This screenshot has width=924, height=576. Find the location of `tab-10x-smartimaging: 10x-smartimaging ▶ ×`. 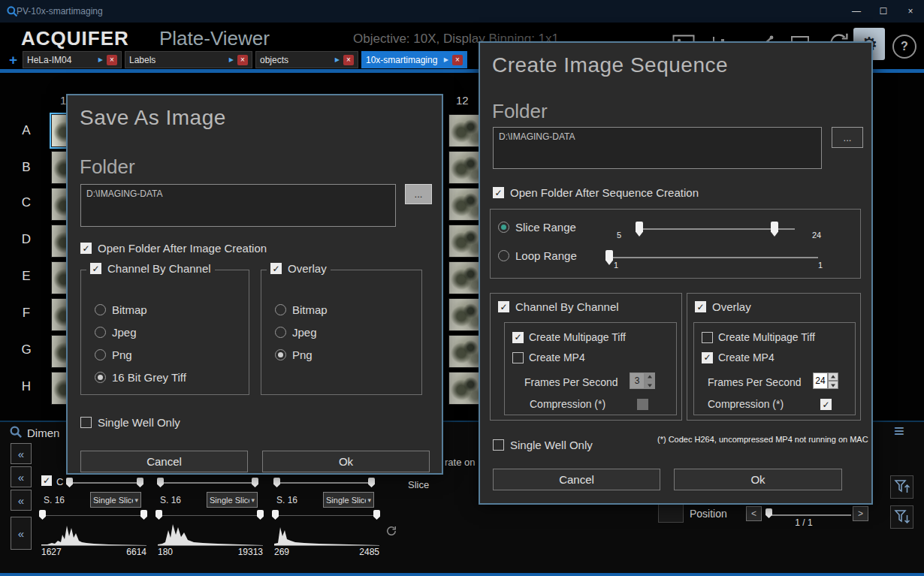

tab-10x-smartimaging: 10x-smartimaging ▶ × is located at coordinates (415, 60).